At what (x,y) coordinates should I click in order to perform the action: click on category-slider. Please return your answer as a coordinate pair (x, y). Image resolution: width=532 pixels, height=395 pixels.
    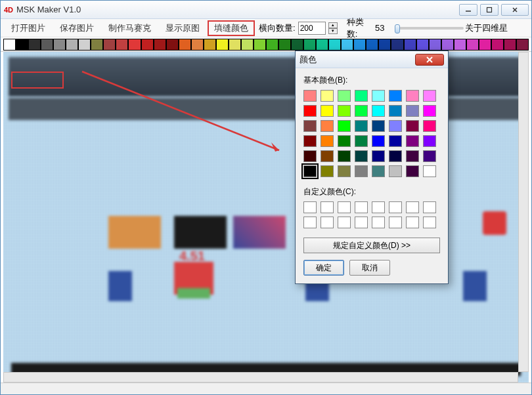
    Looking at the image, I should click on (430, 28).